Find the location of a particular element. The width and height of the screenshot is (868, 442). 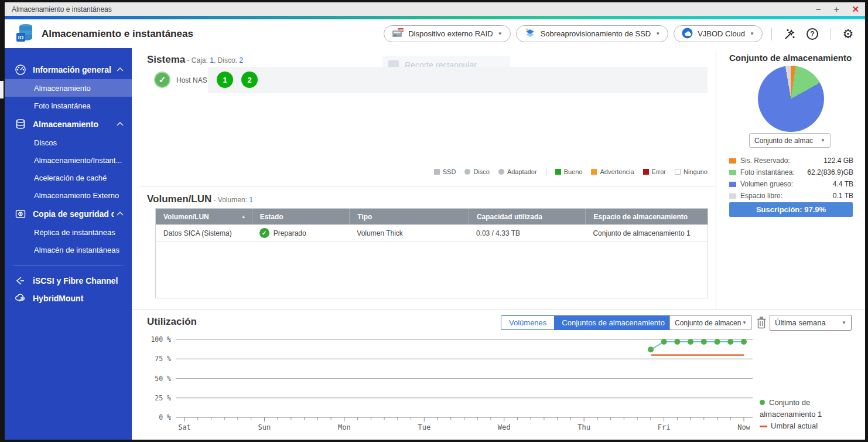

sidebar-section-label: Almacenamiento is located at coordinates (74, 124).